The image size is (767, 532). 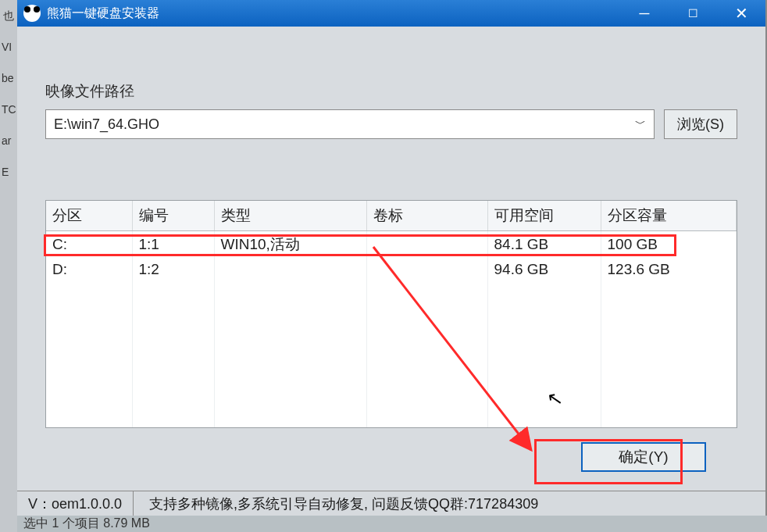 What do you see at coordinates (391, 503) in the screenshot?
I see `statusbar: V：oem1.0.0.0 支持多种镜像,多系统引导自动修复, 问题反馈QQ群:7…` at bounding box center [391, 503].